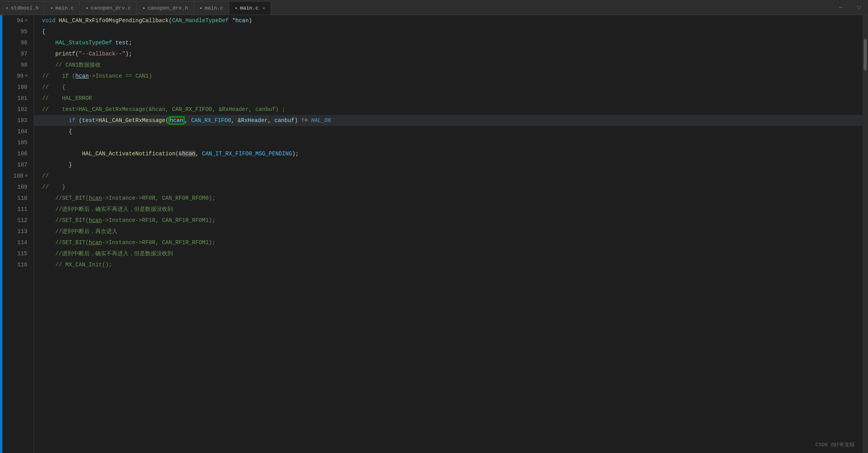 The image size is (868, 453). Describe the element at coordinates (835, 445) in the screenshot. I see `watermark: CSDN @好奇龙猫` at that location.